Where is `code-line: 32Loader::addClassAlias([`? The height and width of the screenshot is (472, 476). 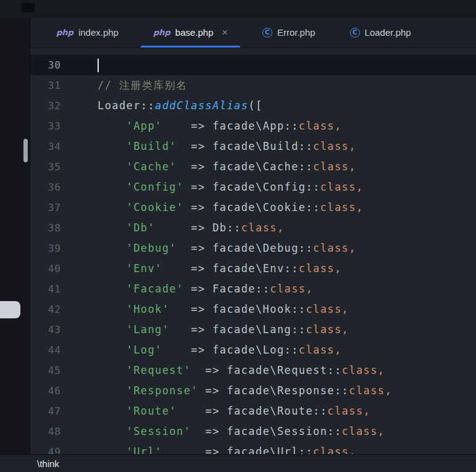
code-line: 32Loader::addClassAlias([ is located at coordinates (253, 106).